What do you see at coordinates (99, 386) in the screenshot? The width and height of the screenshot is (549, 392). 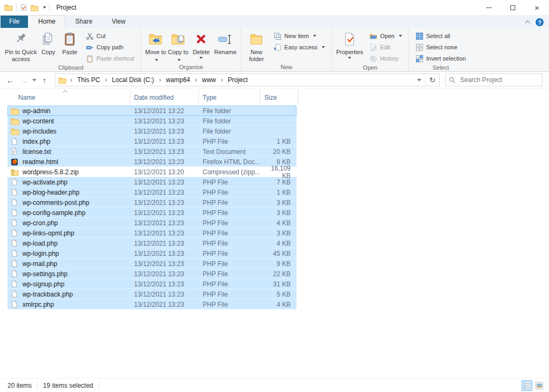 I see `statusbar-separator2` at bounding box center [99, 386].